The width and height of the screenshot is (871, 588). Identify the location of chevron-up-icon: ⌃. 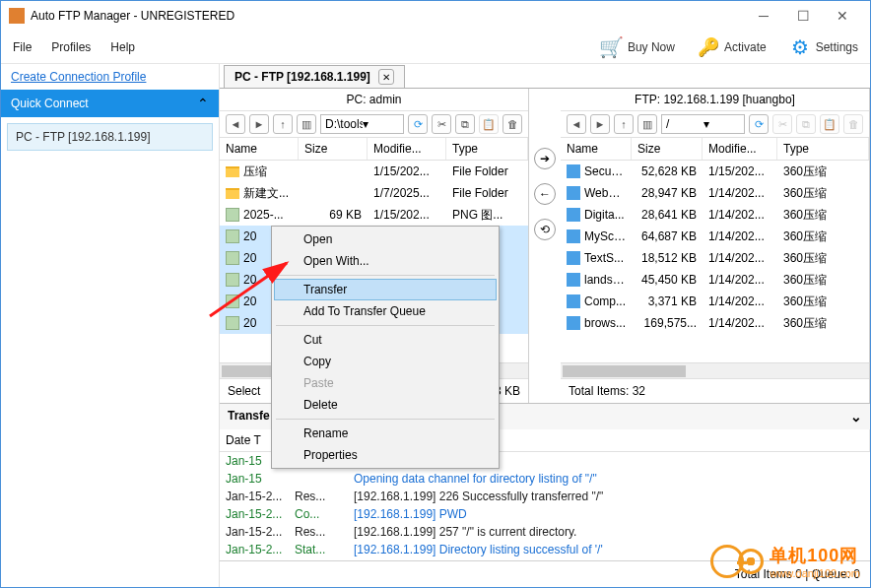
(203, 103).